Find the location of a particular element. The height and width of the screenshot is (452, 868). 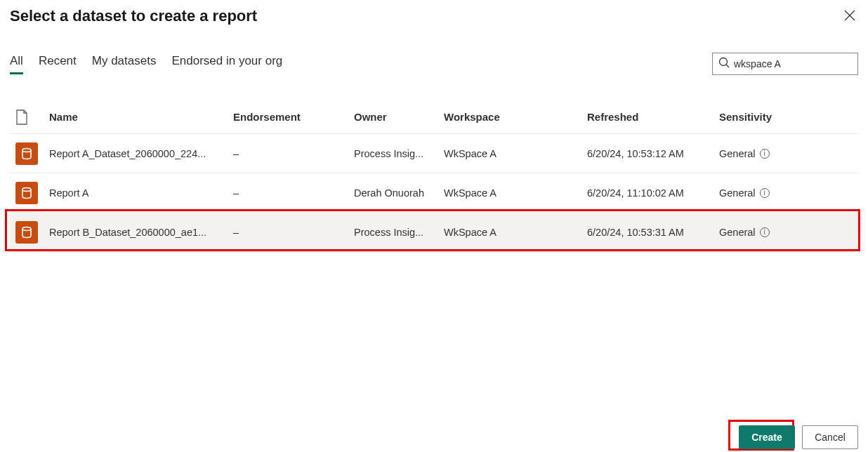

close-button is located at coordinates (850, 17).